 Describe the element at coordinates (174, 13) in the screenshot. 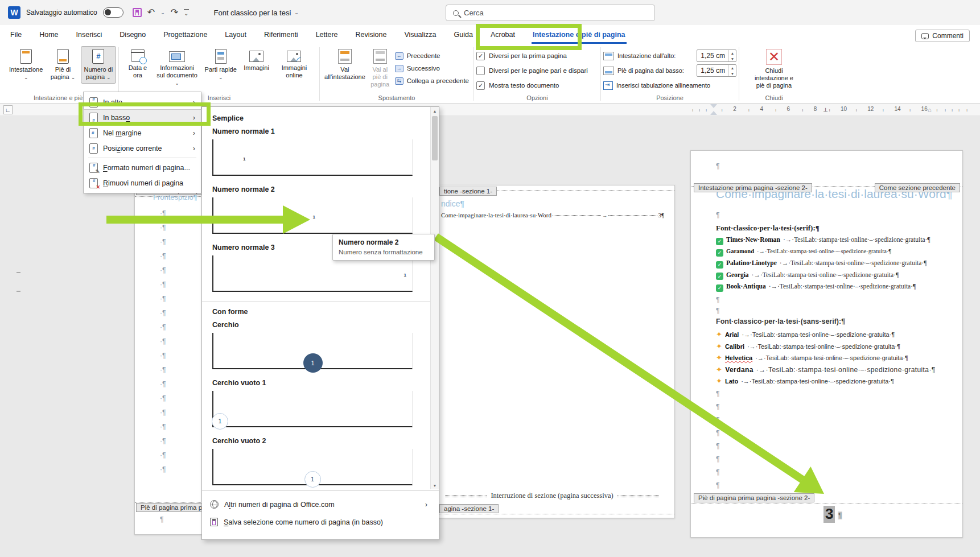

I see `redo-icon: ↷` at that location.